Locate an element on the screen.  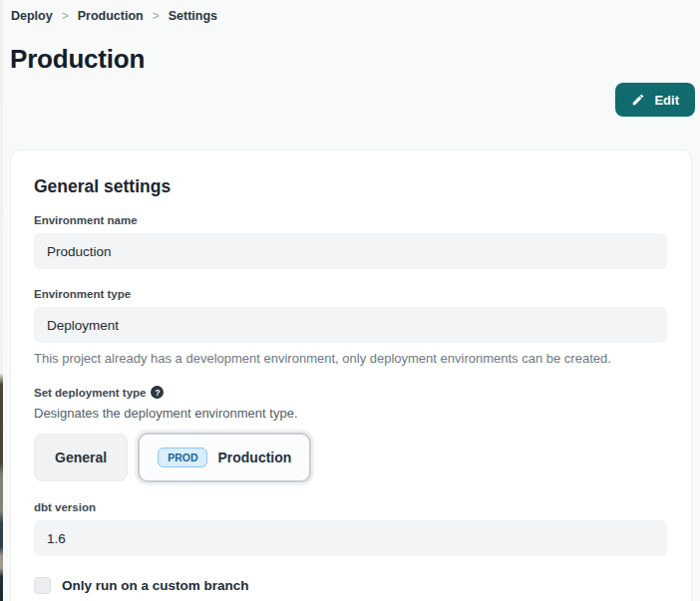
section-heading: General settings is located at coordinates (351, 187).